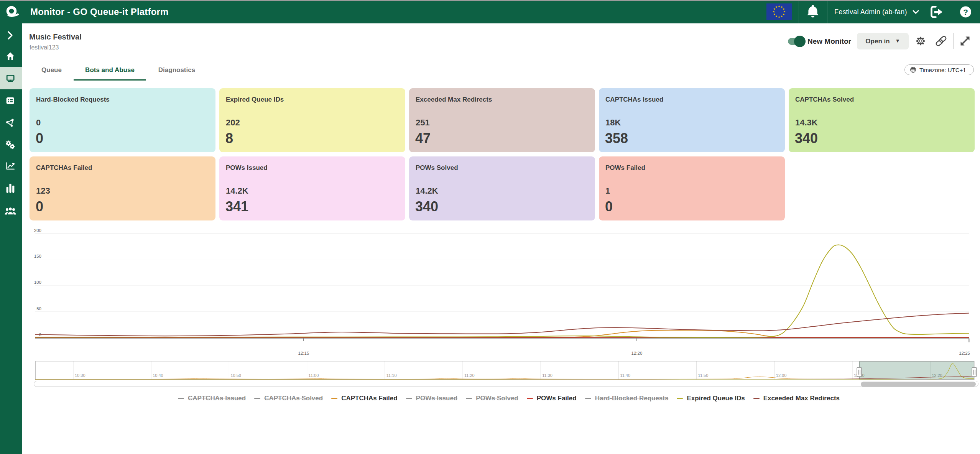 This screenshot has width=980, height=454. What do you see at coordinates (392, 375) in the screenshot?
I see `svg-text: 11:10` at bounding box center [392, 375].